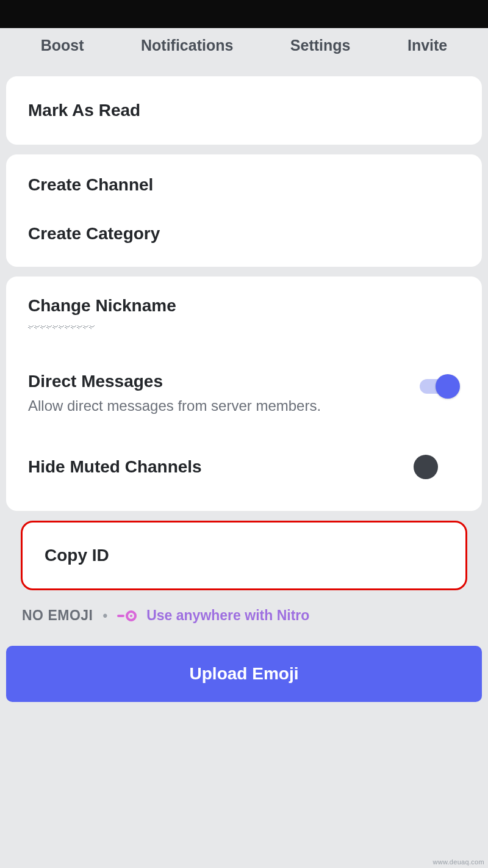 The image size is (488, 868). What do you see at coordinates (224, 406) in the screenshot?
I see `direct-messages-desc: Allow direct messages from server member…` at bounding box center [224, 406].